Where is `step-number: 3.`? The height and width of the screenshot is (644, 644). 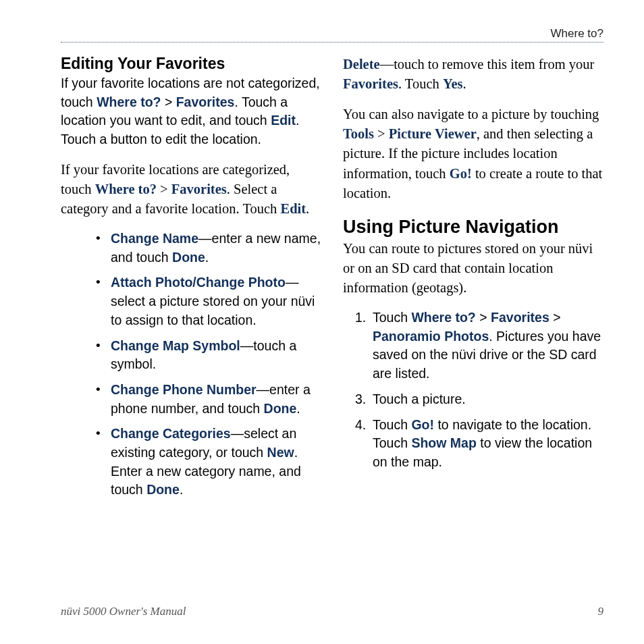 step-number: 3. is located at coordinates (360, 400).